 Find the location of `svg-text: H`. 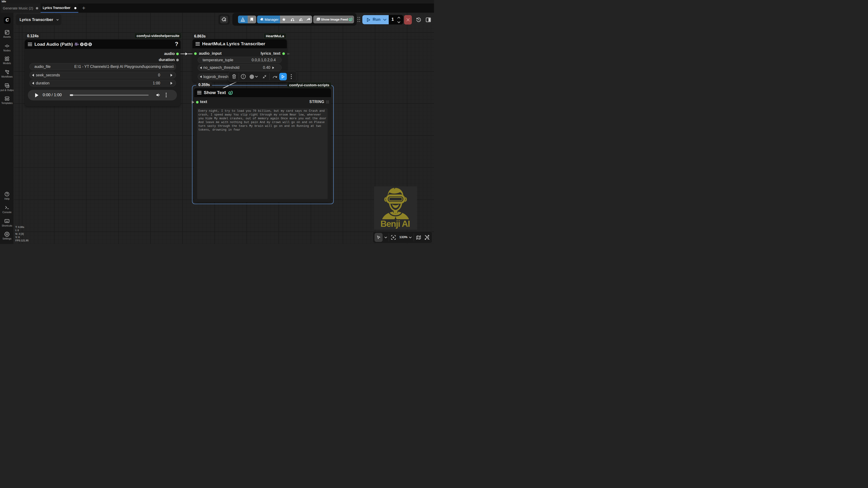

svg-text: H is located at coordinates (86, 44).